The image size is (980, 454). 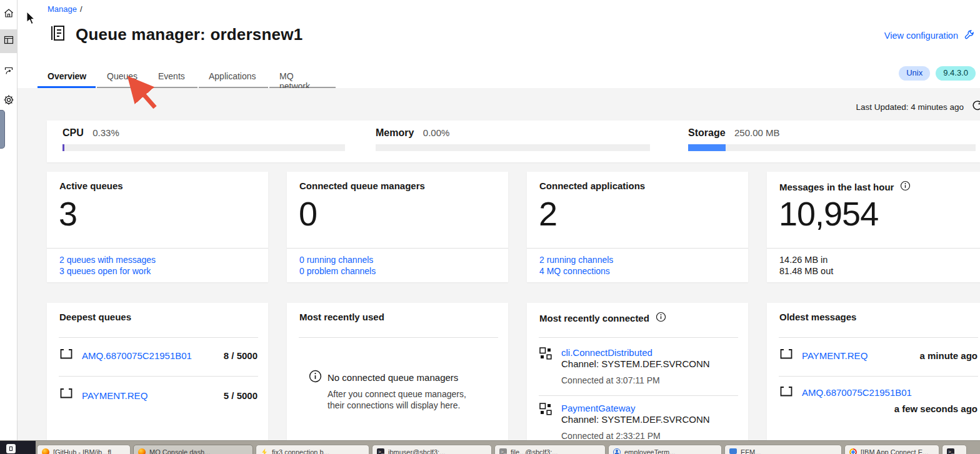 What do you see at coordinates (158, 372) in the screenshot?
I see `card-deepest-queues: Deepest queues AMQ.6870075C21951B01 8 / …` at bounding box center [158, 372].